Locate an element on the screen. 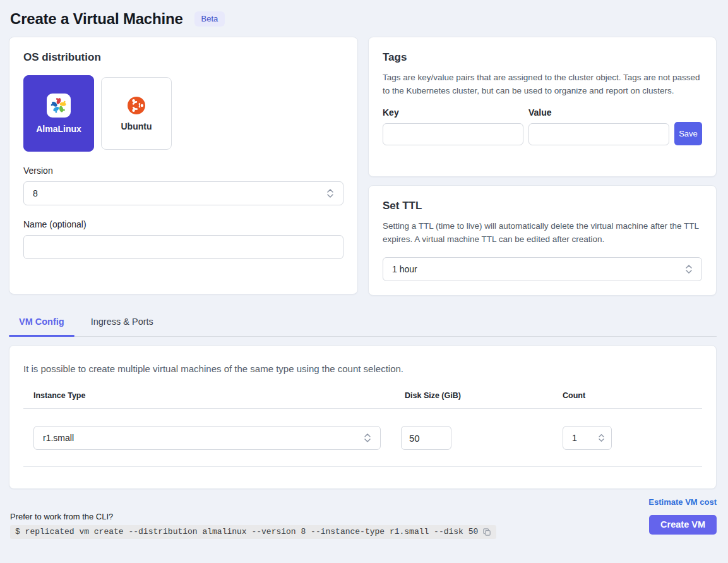 The image size is (728, 563). tag-key-input is located at coordinates (453, 134).